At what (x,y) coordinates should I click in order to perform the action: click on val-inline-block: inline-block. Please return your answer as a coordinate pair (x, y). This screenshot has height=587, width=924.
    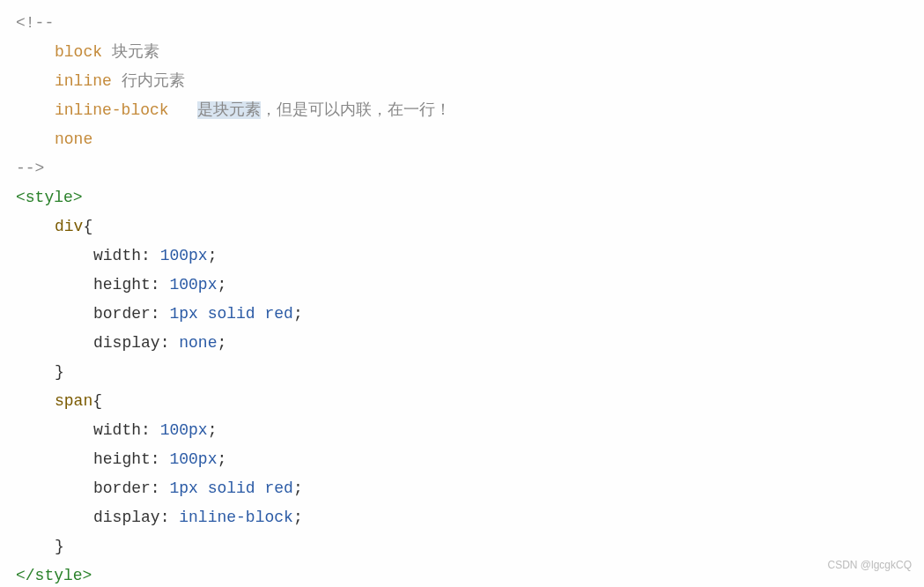
    Looking at the image, I should click on (236, 517).